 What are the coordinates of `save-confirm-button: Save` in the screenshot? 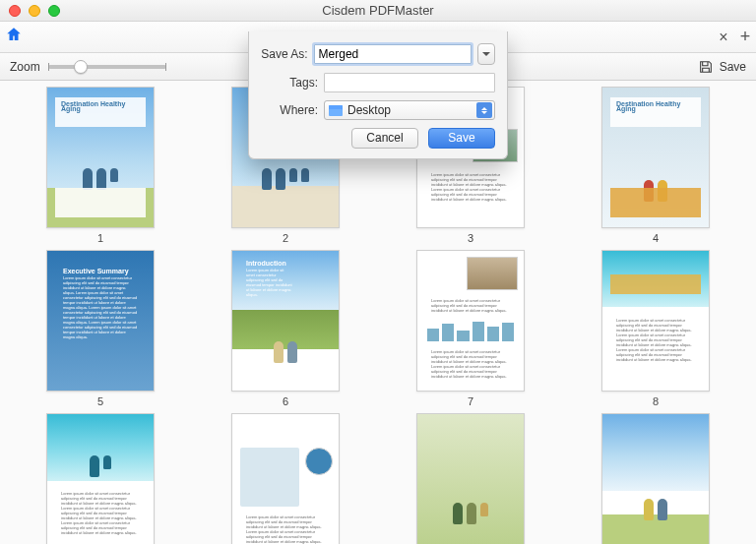 It's located at (462, 138).